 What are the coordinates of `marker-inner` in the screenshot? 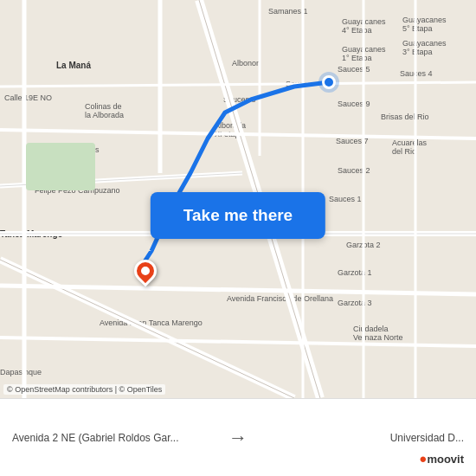 It's located at (145, 271).